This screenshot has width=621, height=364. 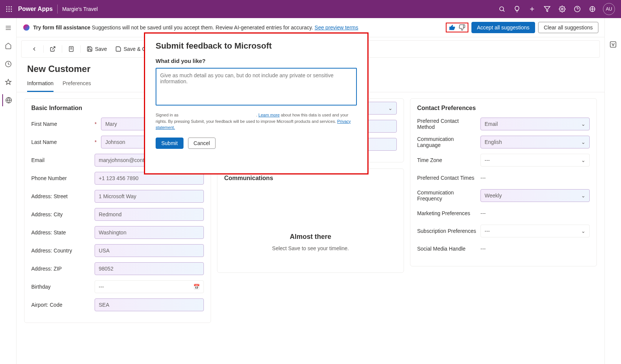 I want to click on cp-method-select: Email⌄, so click(x=535, y=124).